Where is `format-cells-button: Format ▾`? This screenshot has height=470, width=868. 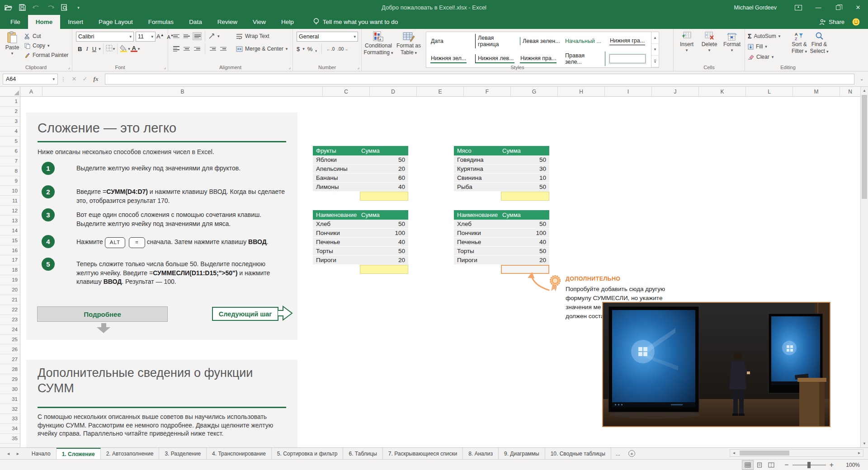 format-cells-button: Format ▾ is located at coordinates (732, 42).